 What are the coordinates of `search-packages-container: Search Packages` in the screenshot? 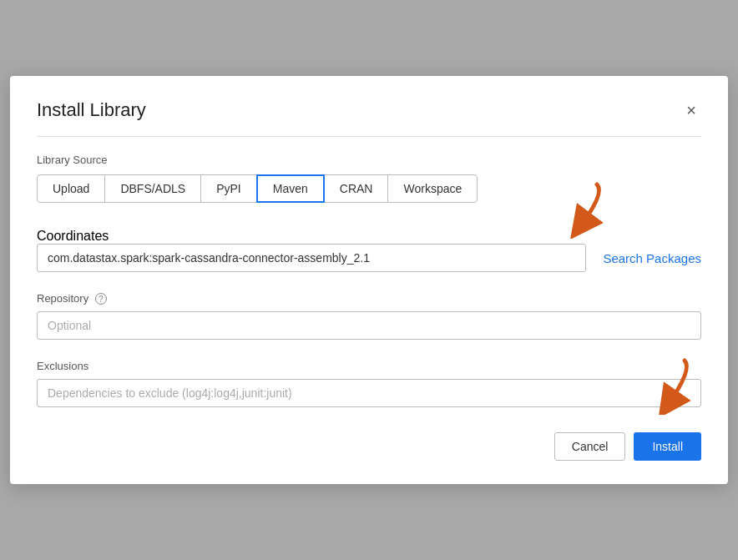 It's located at (652, 249).